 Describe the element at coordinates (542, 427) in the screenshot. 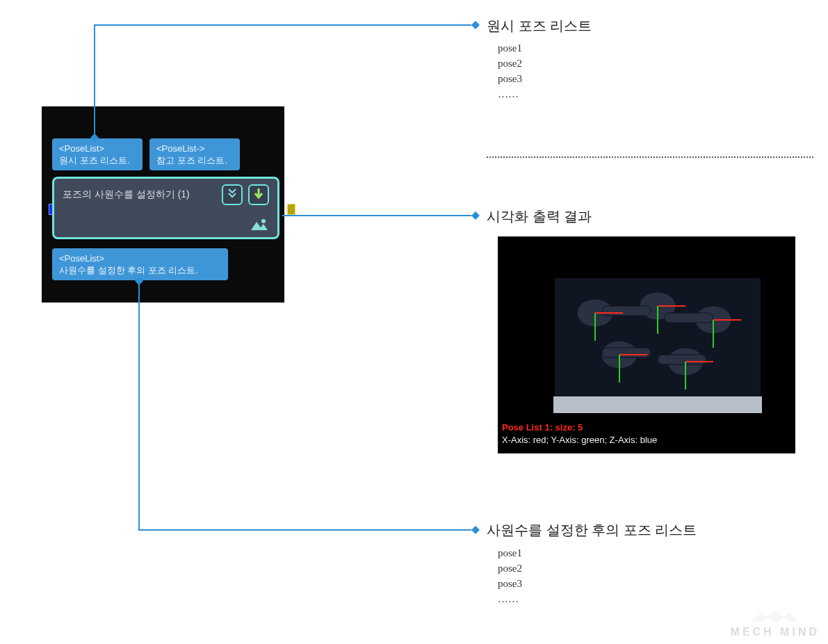

I see `viz-pose-size-label: Pose List 1: size: 5` at that location.